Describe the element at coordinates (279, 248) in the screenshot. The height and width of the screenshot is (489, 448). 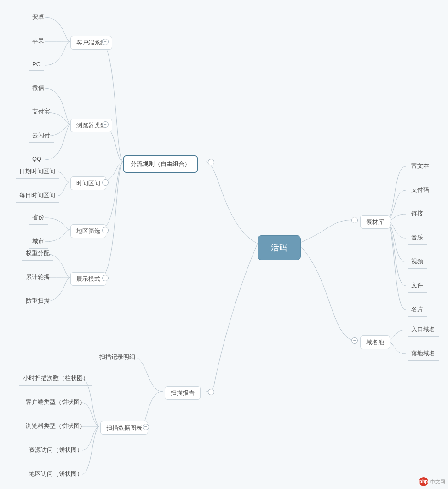
I see `root-node: 活码` at that location.